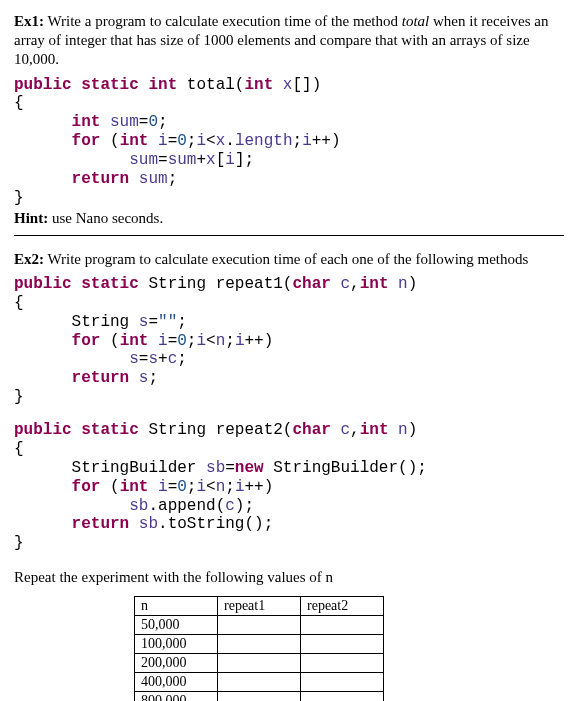 The width and height of the screenshot is (578, 701). Describe the element at coordinates (106, 218) in the screenshot. I see `hint-text: use Nano seconds.` at that location.